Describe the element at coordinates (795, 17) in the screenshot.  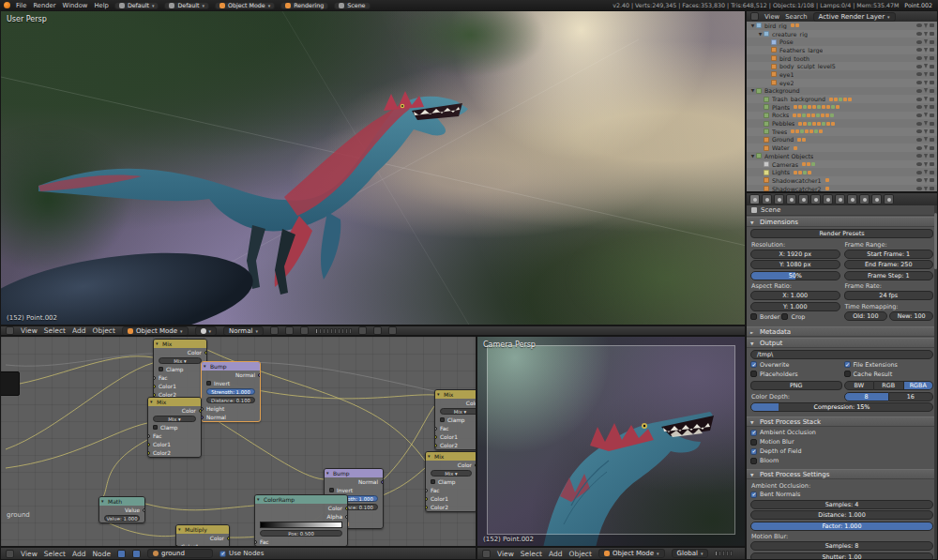
I see `outliner-search-menu: Search` at that location.